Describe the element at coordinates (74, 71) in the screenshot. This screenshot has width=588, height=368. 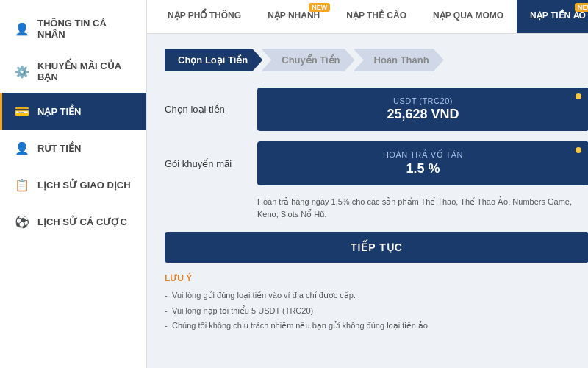
I see `sidebar-item-khuyen-mai: ⚙️ KHUYẾN MÃI CỦA BẠN` at that location.